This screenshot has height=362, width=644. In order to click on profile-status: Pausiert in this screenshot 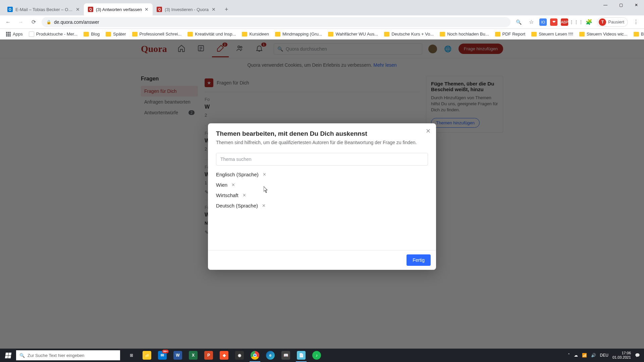, I will do `click(616, 22)`.